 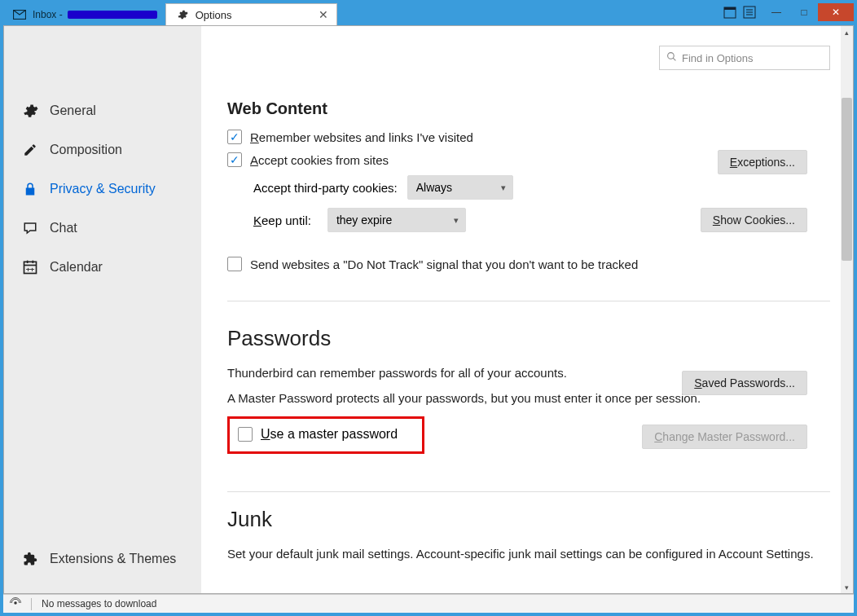 What do you see at coordinates (460, 187) in the screenshot?
I see `select-third-party: Always` at bounding box center [460, 187].